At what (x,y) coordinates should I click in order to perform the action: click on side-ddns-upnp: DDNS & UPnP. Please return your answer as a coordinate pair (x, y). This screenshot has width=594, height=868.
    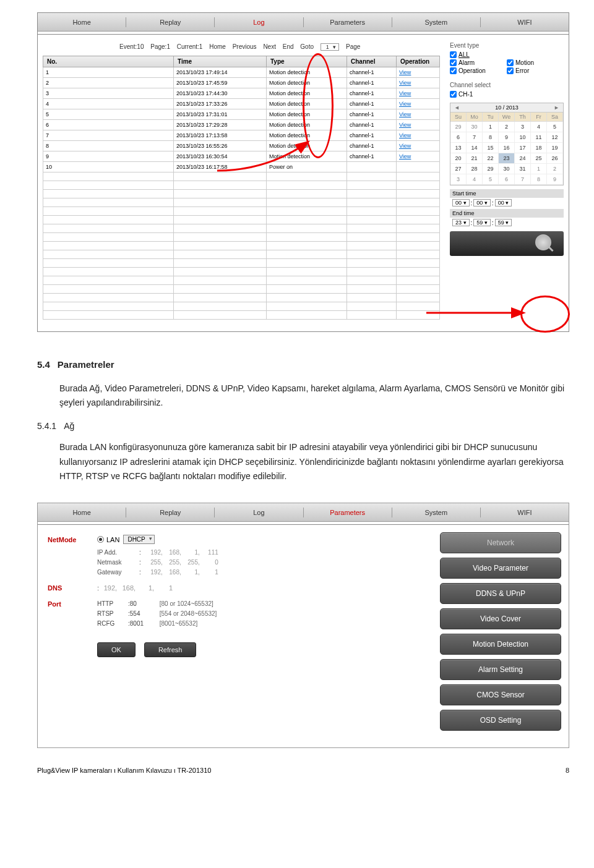
    Looking at the image, I should click on (501, 594).